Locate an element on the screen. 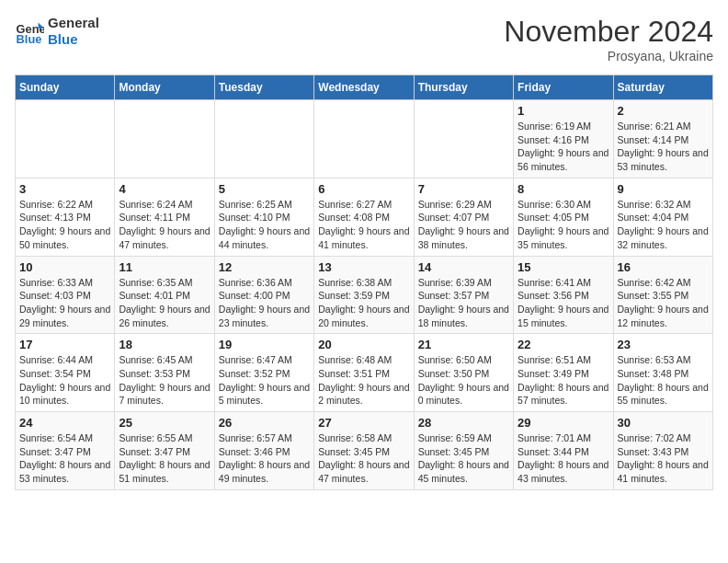  day-number: 9 is located at coordinates (664, 190).